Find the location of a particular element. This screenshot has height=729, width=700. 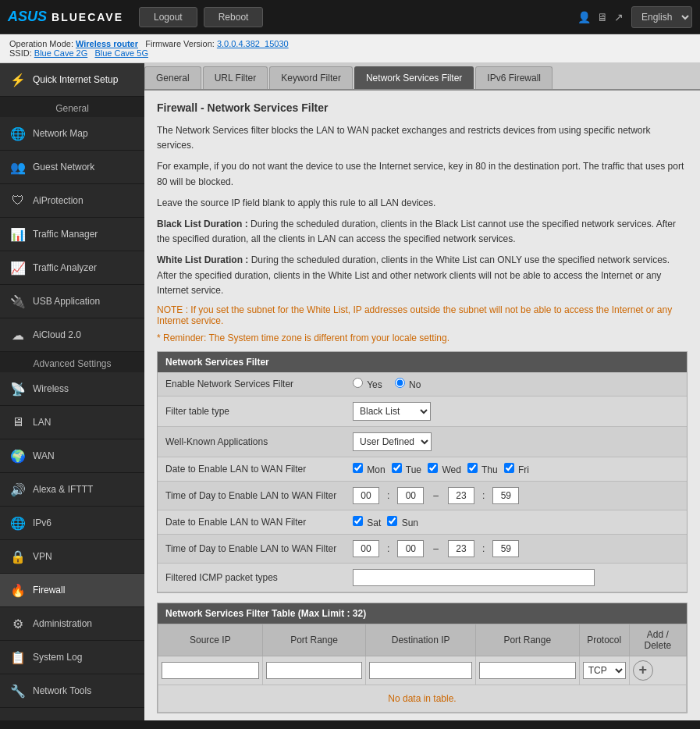

sidebar-item-administration: ⚙ Administration is located at coordinates (72, 624).